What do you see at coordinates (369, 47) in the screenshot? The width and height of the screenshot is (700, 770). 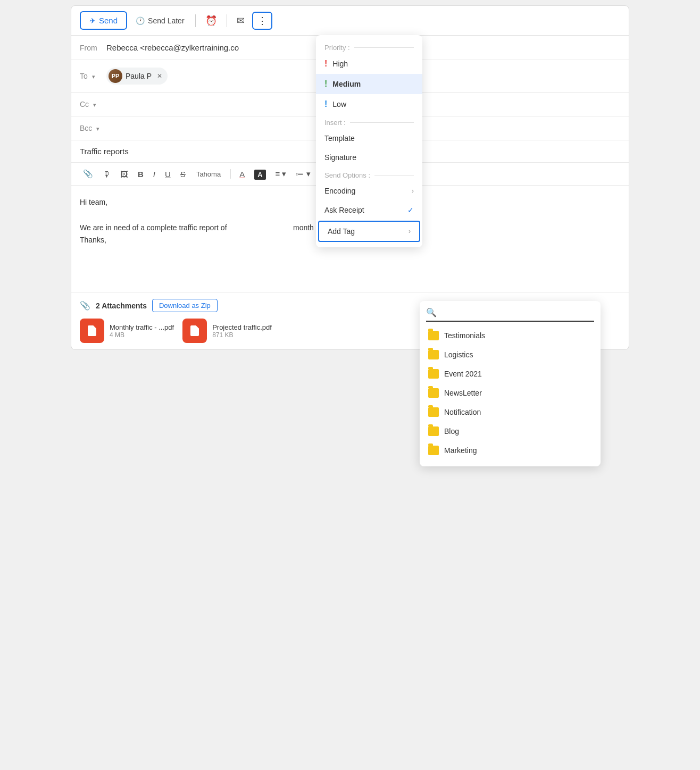 I see `priority-section-label: Priority :` at bounding box center [369, 47].